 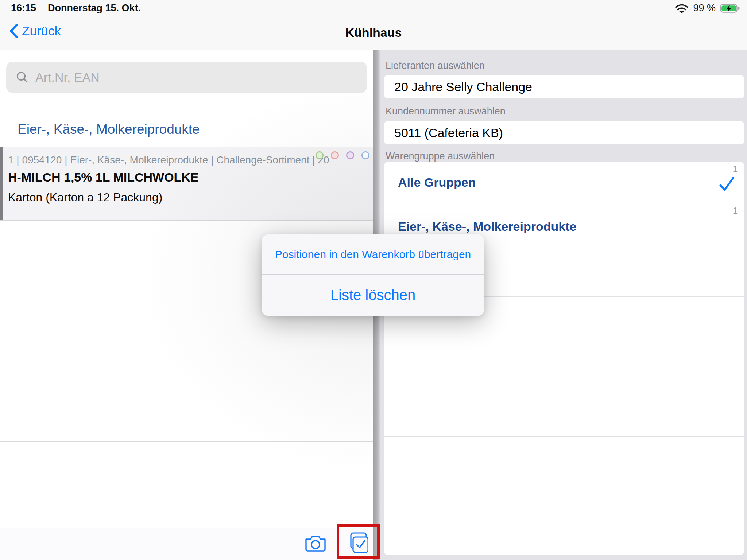 I want to click on supplier-label: Lieferanten auswählen, so click(x=435, y=66).